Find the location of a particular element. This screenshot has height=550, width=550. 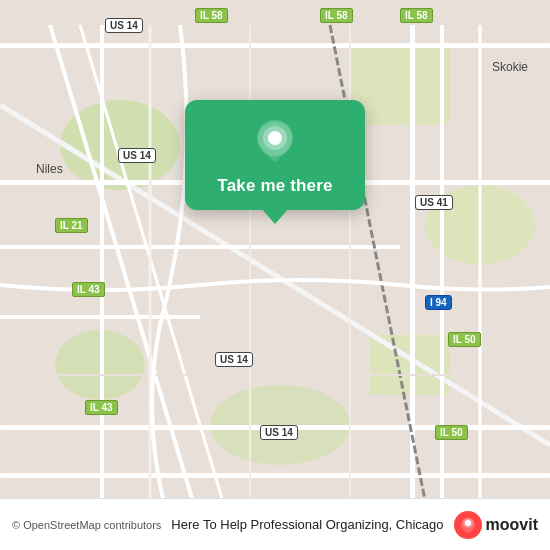

popup-card: Take me there is located at coordinates (275, 155).